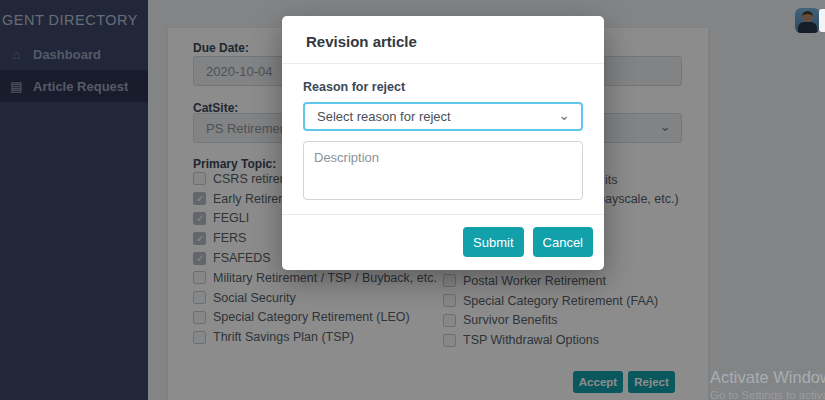  Describe the element at coordinates (768, 384) in the screenshot. I see `activate-windows-watermark: Activate Windows Go to Settings to activ…` at that location.